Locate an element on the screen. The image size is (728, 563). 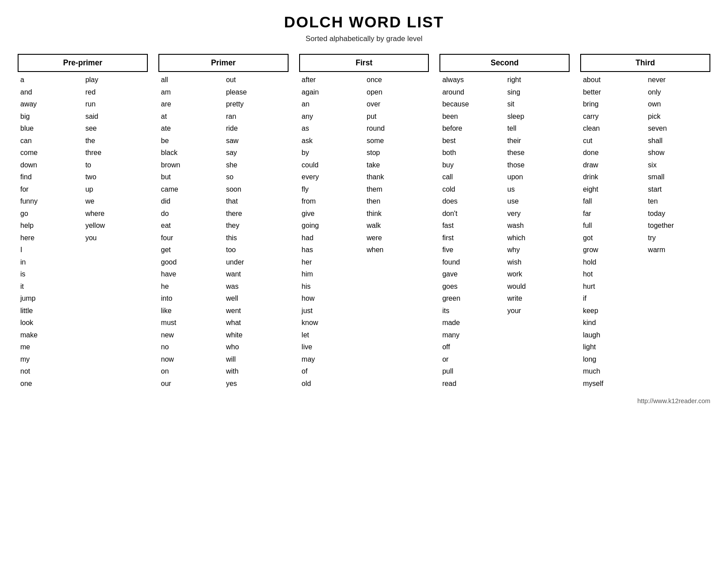
word-item: bring is located at coordinates (612, 104).